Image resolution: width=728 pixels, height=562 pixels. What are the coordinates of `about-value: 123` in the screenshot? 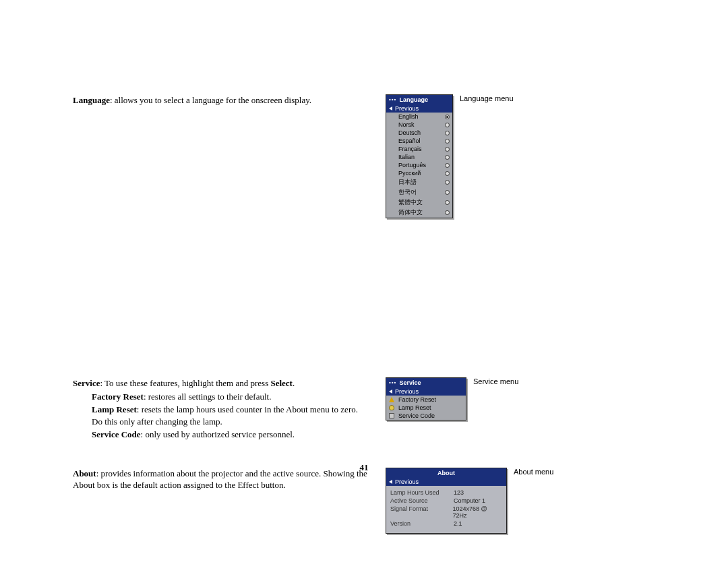 It's located at (458, 493).